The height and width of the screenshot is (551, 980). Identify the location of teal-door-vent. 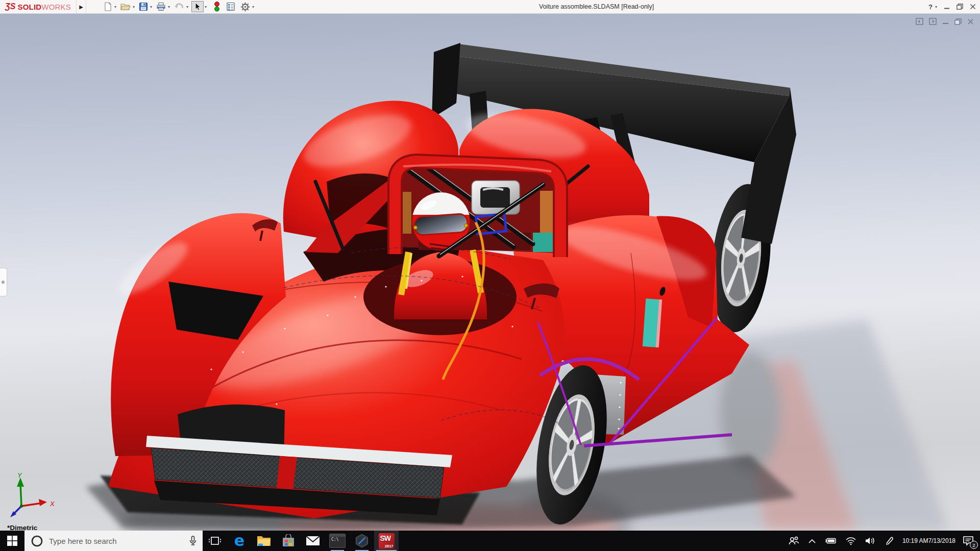
(652, 323).